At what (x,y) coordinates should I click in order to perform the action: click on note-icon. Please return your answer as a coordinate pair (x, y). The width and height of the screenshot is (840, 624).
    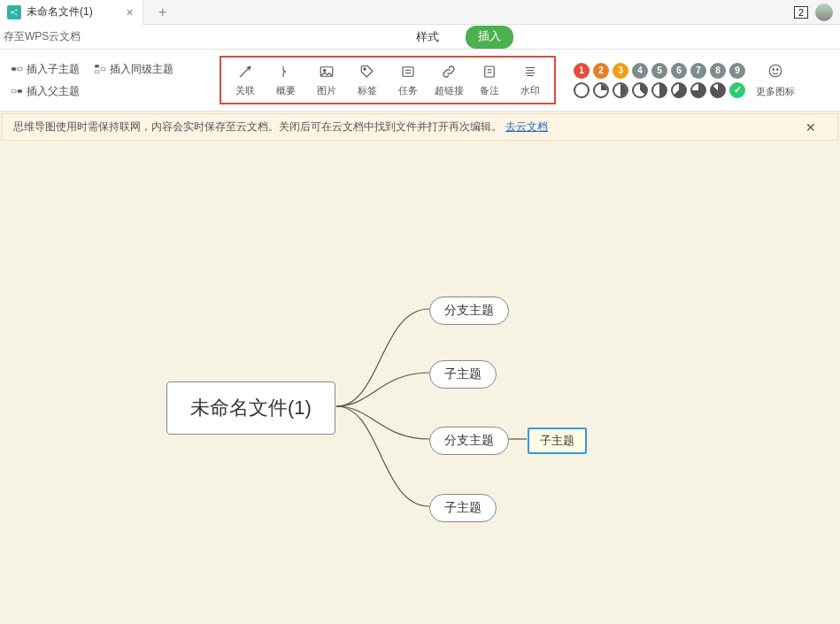
    Looking at the image, I should click on (489, 72).